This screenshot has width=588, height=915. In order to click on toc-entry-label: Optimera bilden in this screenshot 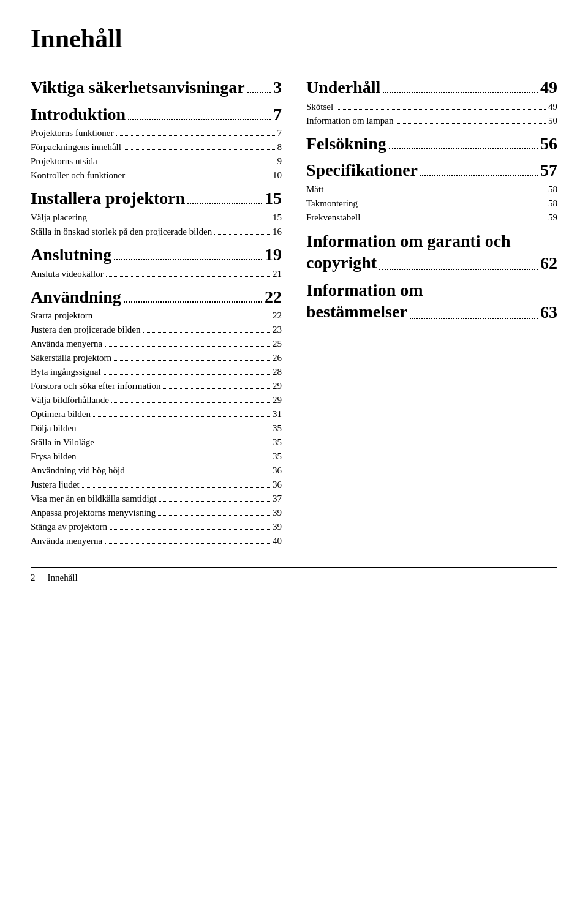, I will do `click(61, 414)`.